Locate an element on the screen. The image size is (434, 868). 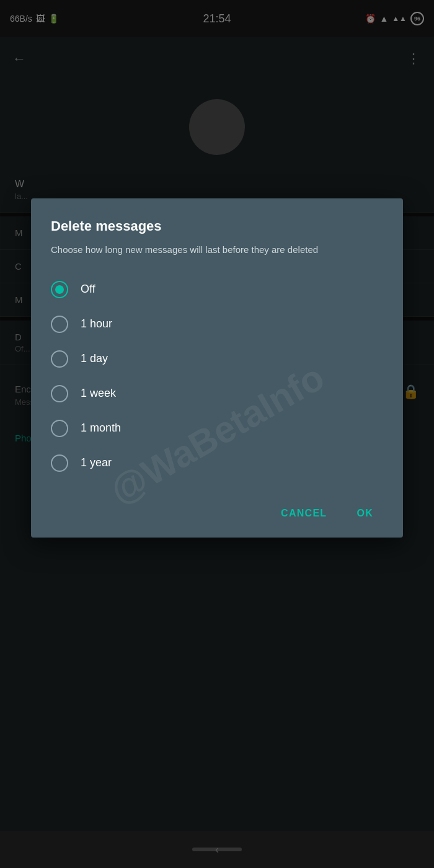
radio-circle-off is located at coordinates (60, 290).